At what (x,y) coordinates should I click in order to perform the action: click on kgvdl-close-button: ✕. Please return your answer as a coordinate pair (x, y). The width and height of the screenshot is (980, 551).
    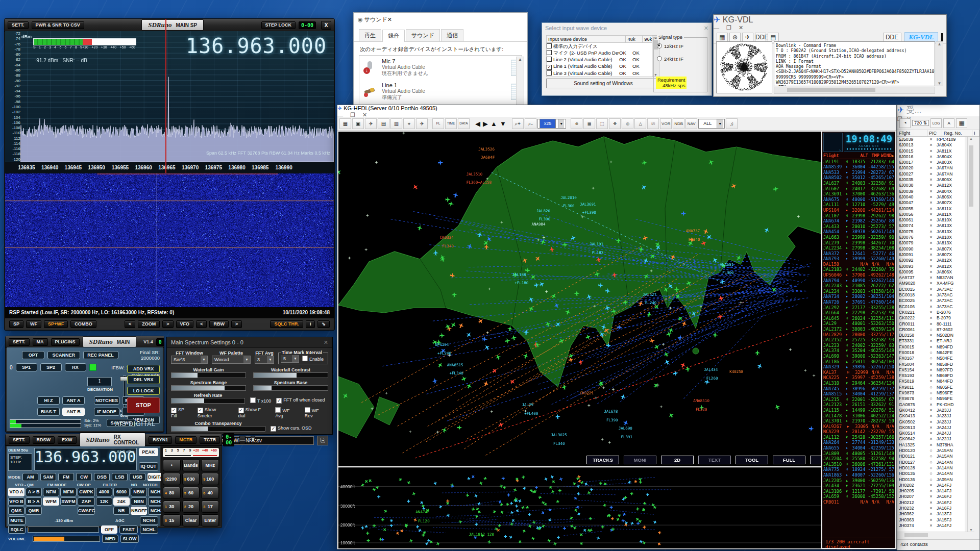
    Looking at the image, I should click on (741, 28).